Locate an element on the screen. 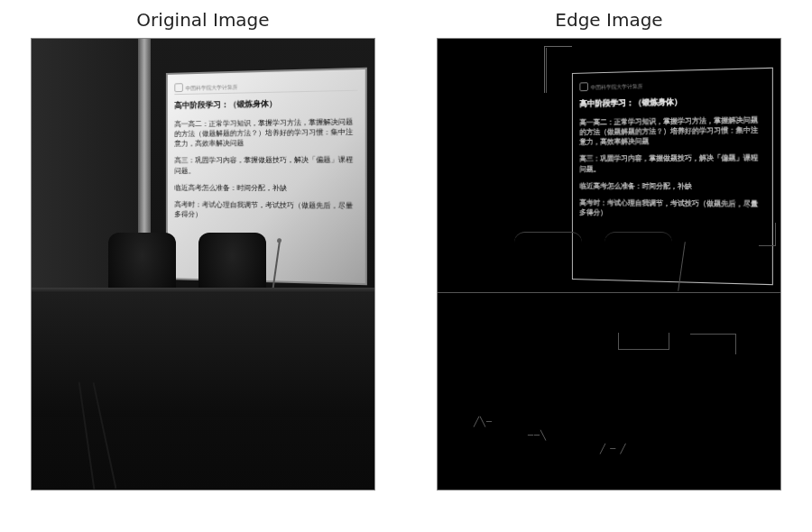 The height and width of the screenshot is (532, 812). edge-chair-right is located at coordinates (639, 271).